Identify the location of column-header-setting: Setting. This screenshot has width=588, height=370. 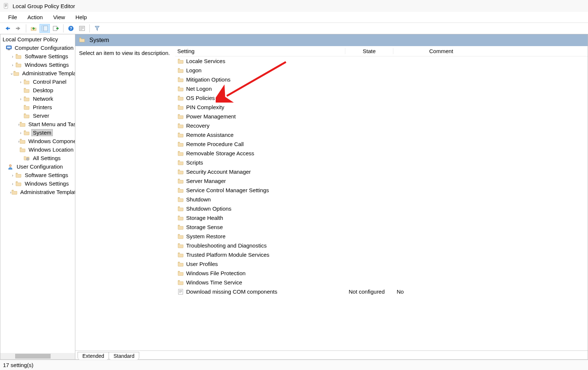
(260, 51).